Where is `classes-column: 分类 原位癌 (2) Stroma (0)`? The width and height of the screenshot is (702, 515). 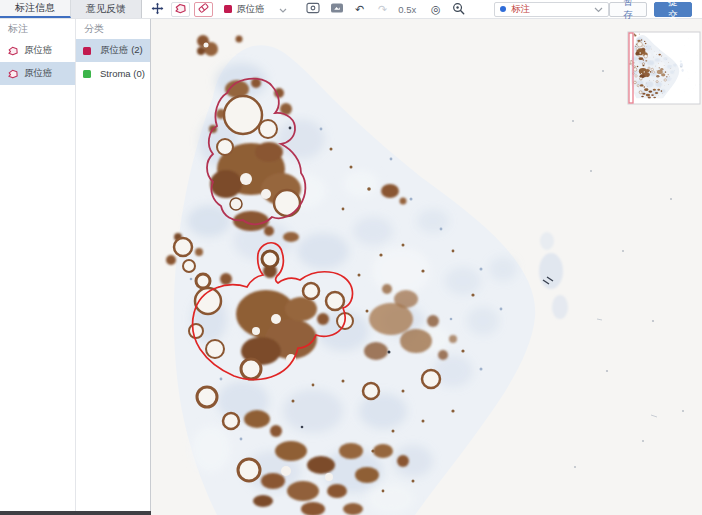 classes-column: 分类 原位癌 (2) Stroma (0) is located at coordinates (112, 267).